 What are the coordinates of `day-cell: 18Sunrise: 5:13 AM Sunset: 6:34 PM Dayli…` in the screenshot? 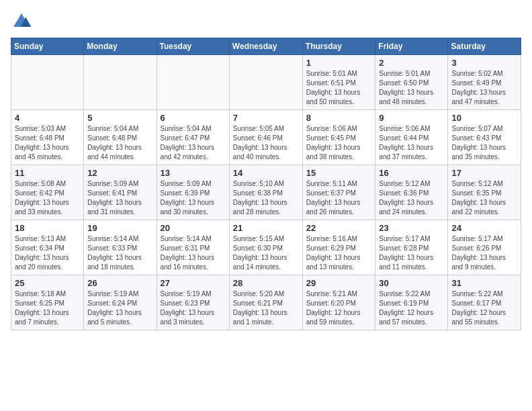 It's located at (48, 248).